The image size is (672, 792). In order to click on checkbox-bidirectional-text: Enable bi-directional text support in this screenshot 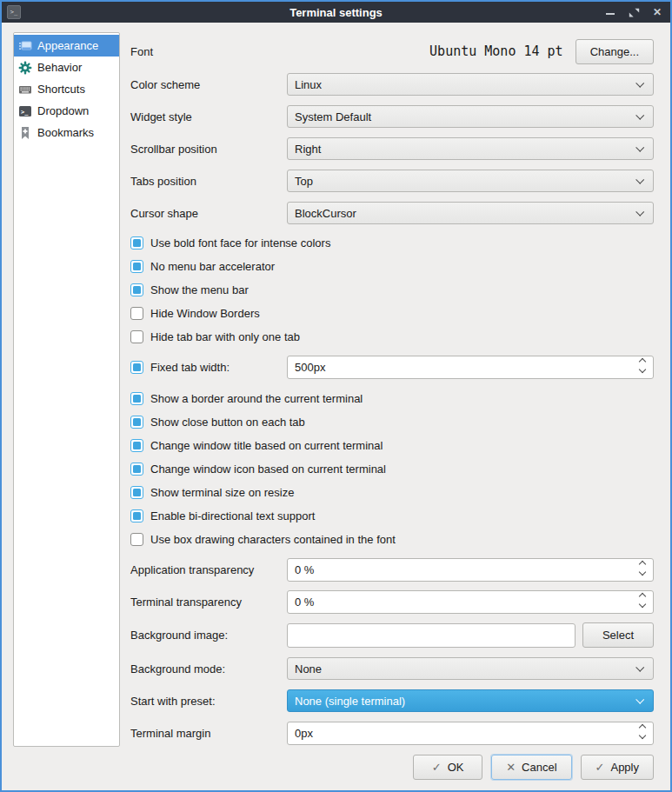, I will do `click(392, 516)`.